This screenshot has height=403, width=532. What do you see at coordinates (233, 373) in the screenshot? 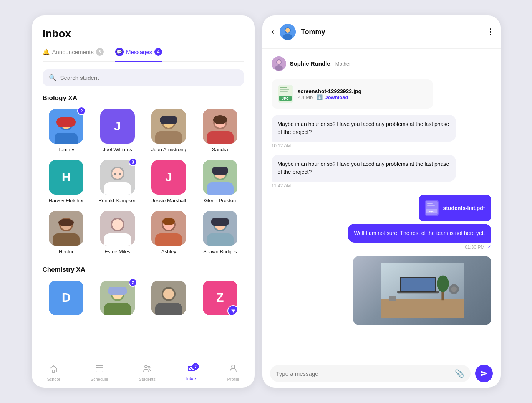
I see `nav-profile: Profile` at bounding box center [233, 373].